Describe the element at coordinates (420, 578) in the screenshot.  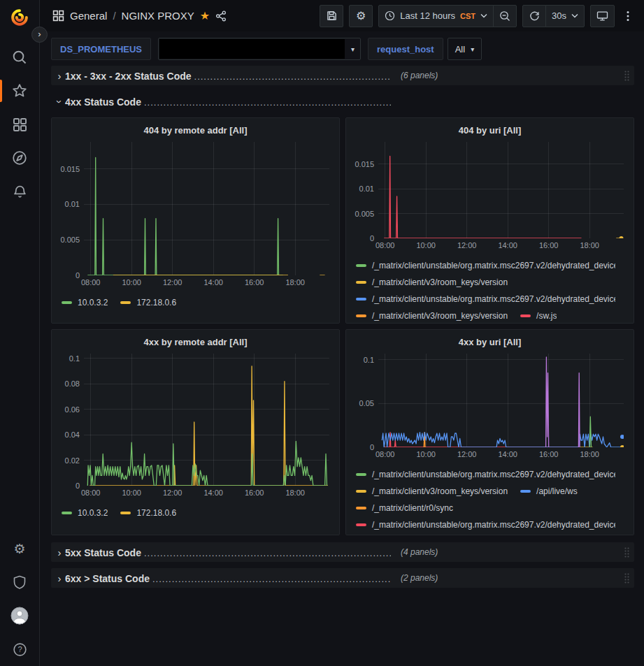
I see `row-panel-count: (2 panels)` at that location.